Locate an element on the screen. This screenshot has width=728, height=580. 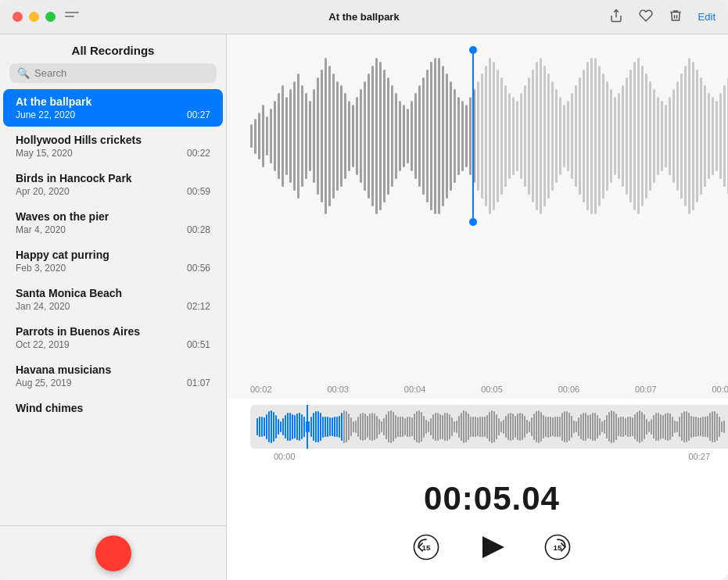
recording-item: Hollywood Hills crickets May 15, 2020 00… is located at coordinates (113, 146).